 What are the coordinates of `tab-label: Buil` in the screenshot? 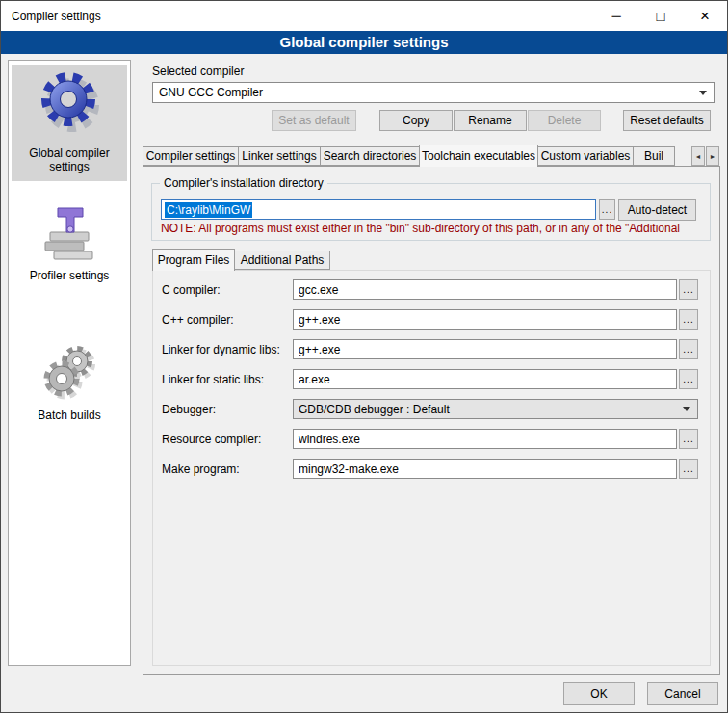 It's located at (654, 156).